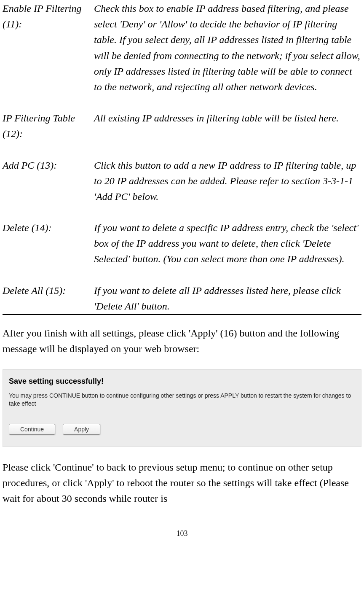 This screenshot has width=364, height=611. I want to click on apply-button: Apply, so click(82, 429).